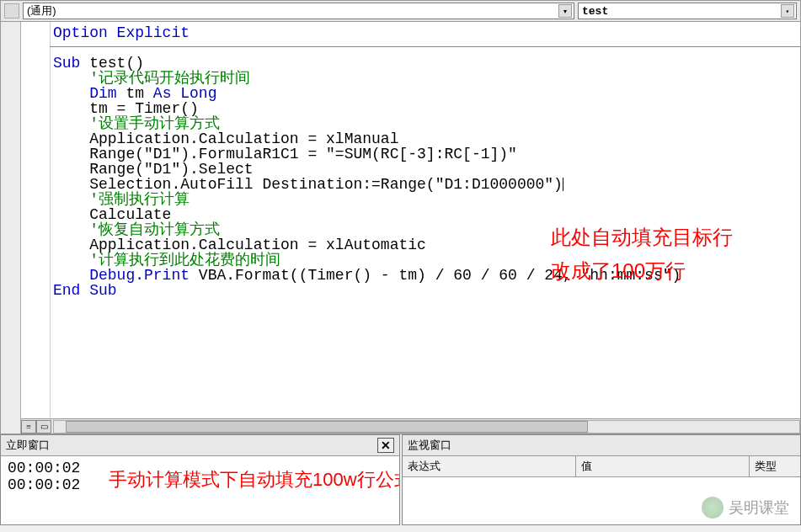 The height and width of the screenshot is (532, 801). Describe the element at coordinates (430, 445) in the screenshot. I see `watch-title: 监视窗口` at that location.